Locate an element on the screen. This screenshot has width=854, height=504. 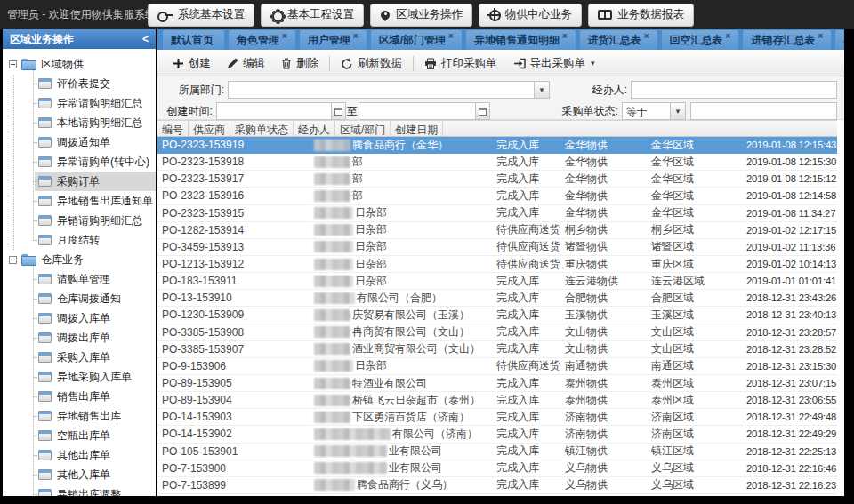
column-header: 供应商 is located at coordinates (210, 128).